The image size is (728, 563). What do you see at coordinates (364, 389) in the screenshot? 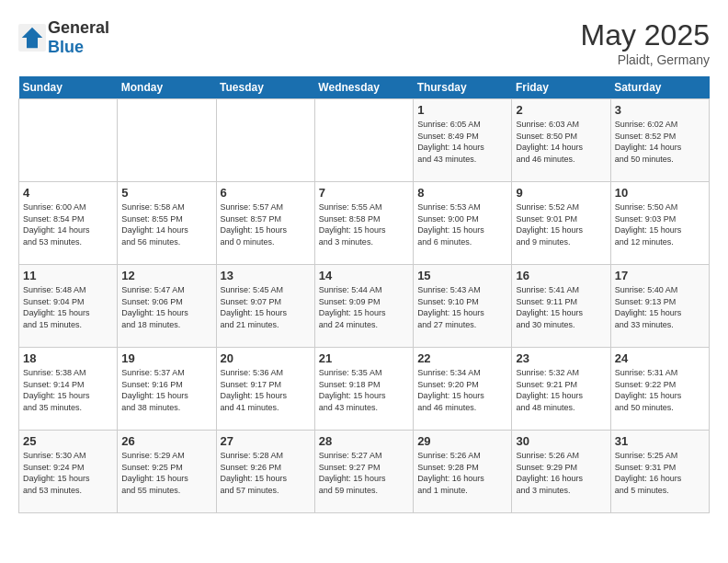
I see `calendar-cell: 21Sunrise: 5:35 AM Sunset: 9:18 PM Dayli…` at bounding box center [364, 389].